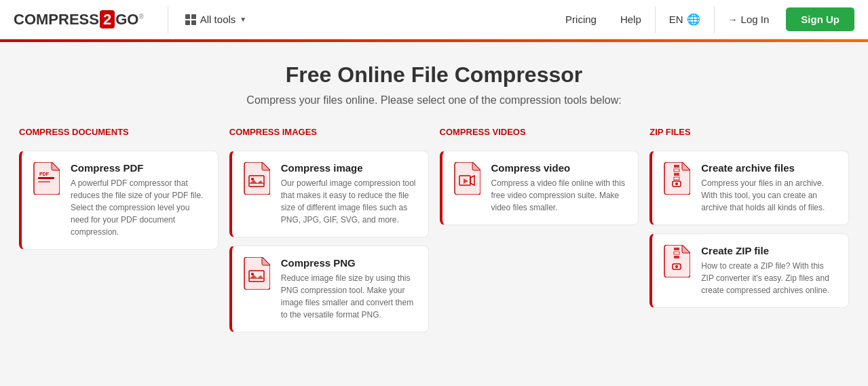 The width and height of the screenshot is (868, 386). Describe the element at coordinates (704, 20) in the screenshot. I see `header-nav: Pricing Help EN 🌐 → Log In Sign Up` at that location.